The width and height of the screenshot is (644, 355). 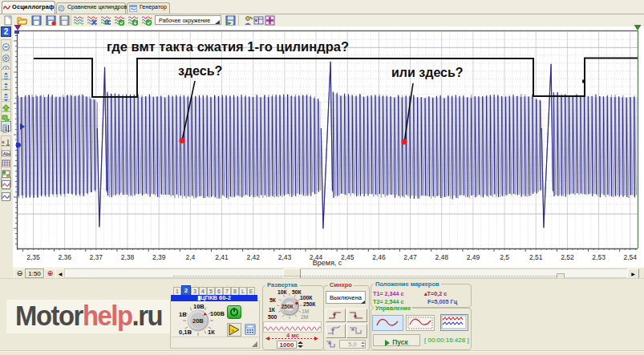 What do you see at coordinates (128, 257) in the screenshot?
I see `svg-text: 2,38` at bounding box center [128, 257].